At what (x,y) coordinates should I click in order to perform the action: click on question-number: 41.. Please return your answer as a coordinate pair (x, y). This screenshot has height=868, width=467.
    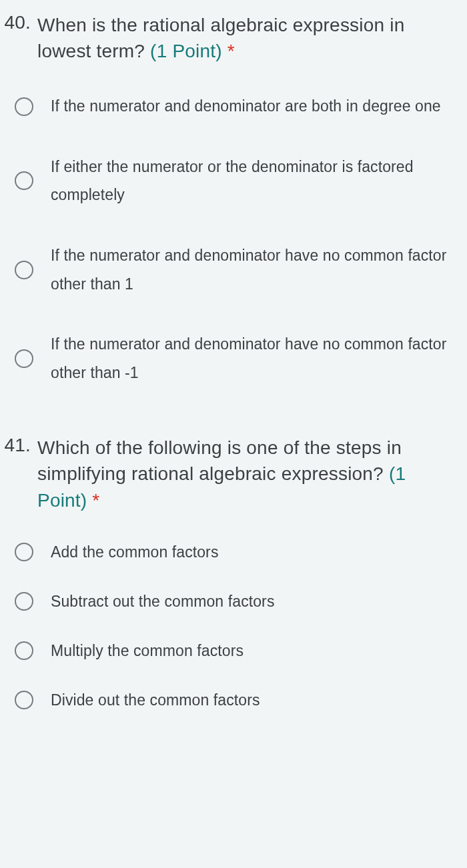
    Looking at the image, I should click on (19, 445).